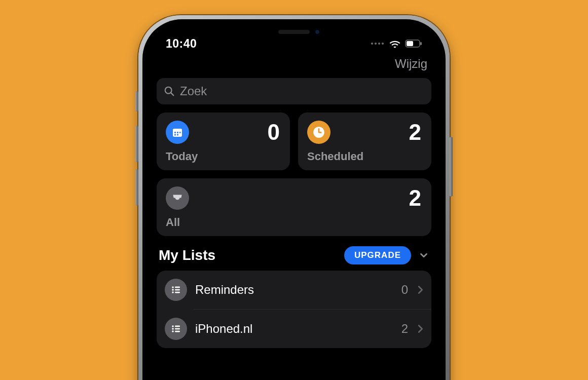 This screenshot has width=588, height=380. Describe the element at coordinates (294, 32) in the screenshot. I see `notch` at that location.